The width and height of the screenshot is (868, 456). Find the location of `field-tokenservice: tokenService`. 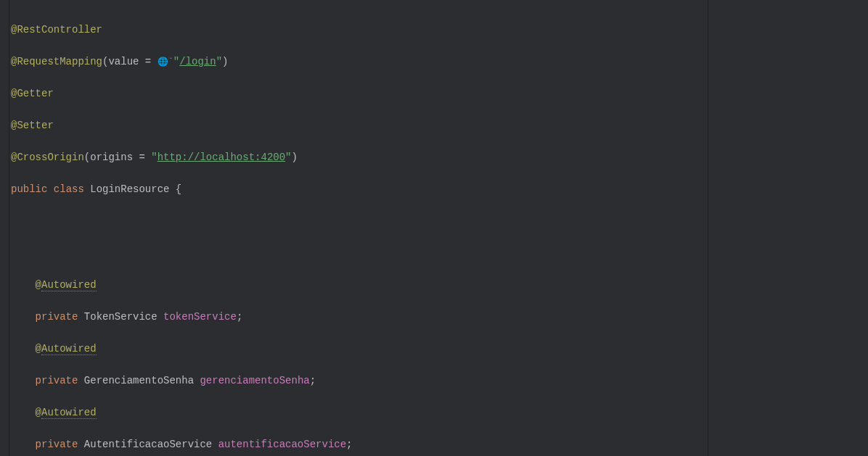

field-tokenservice: tokenService is located at coordinates (200, 317).